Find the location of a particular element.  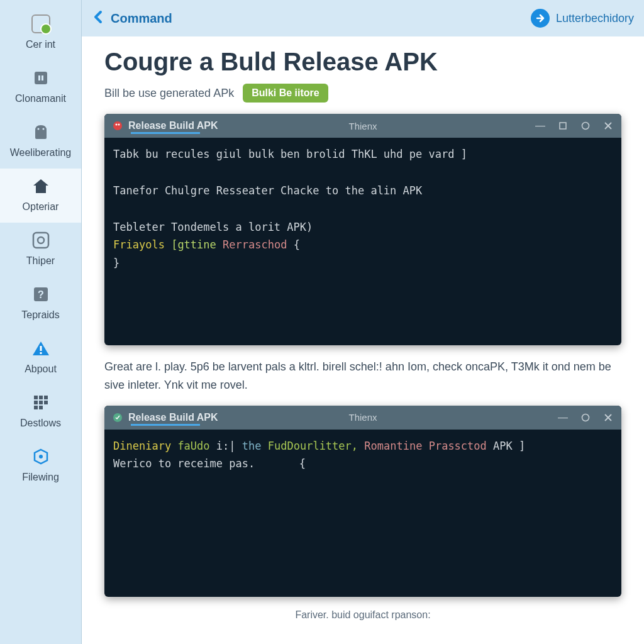

terminal-line: Tabk bu recules giul bulk ben brolid ThK… is located at coordinates (363, 155).